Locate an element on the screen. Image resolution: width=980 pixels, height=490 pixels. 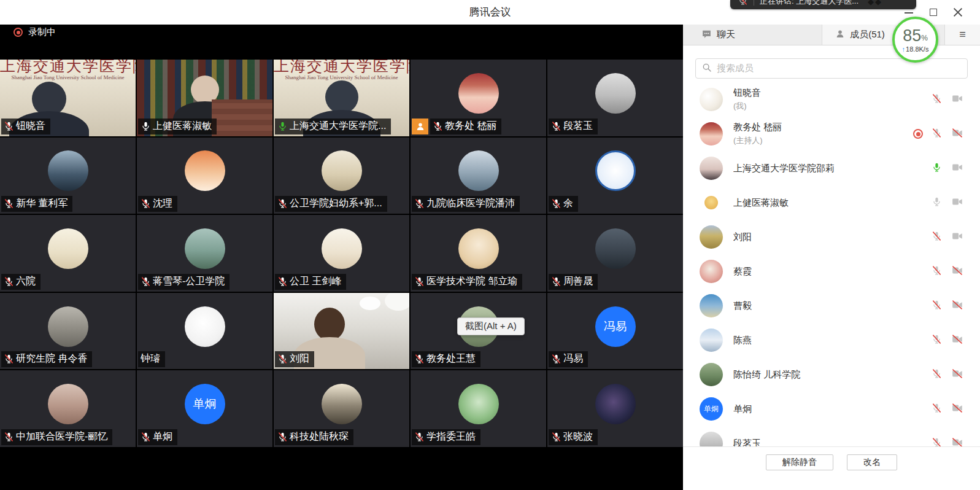
member-row: 单炯单炯 is located at coordinates (831, 409).